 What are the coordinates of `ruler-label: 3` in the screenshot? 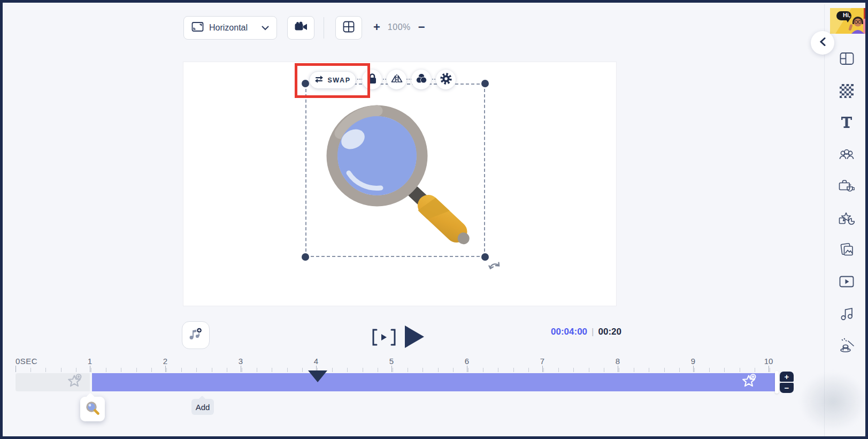 It's located at (241, 361).